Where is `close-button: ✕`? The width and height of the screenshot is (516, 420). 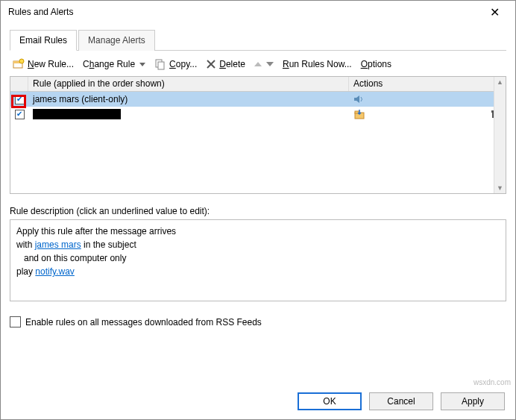
close-button: ✕ is located at coordinates (494, 12).